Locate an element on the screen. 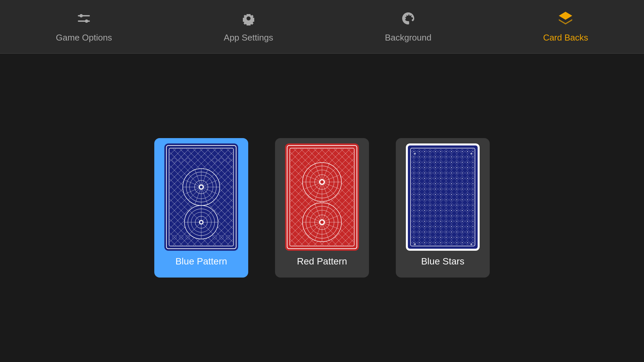 The image size is (644, 362). card-label-blue-pattern: Blue Pattern is located at coordinates (201, 264).